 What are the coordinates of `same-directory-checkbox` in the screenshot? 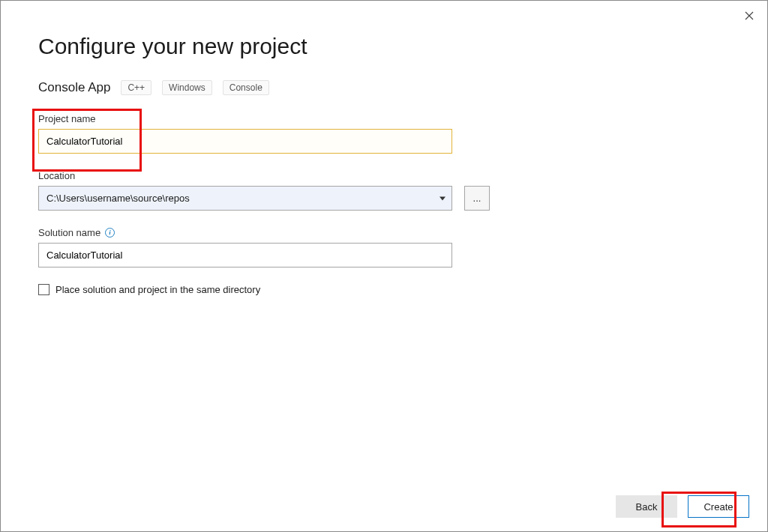 It's located at (44, 289).